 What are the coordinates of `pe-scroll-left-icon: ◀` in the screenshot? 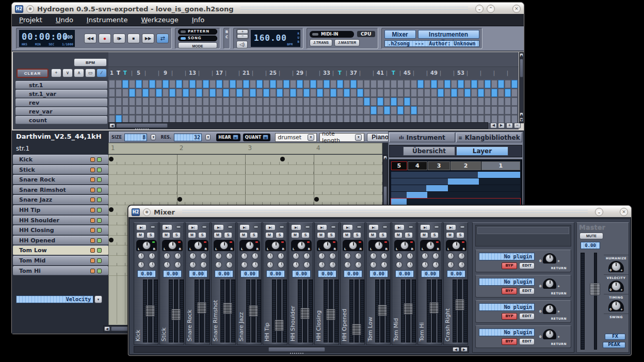 It's located at (107, 329).